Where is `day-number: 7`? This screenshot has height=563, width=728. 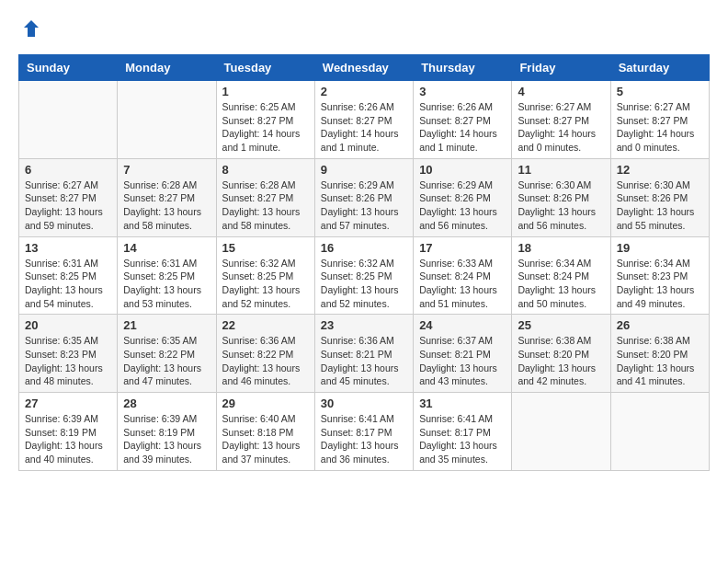
day-number: 7 is located at coordinates (166, 169).